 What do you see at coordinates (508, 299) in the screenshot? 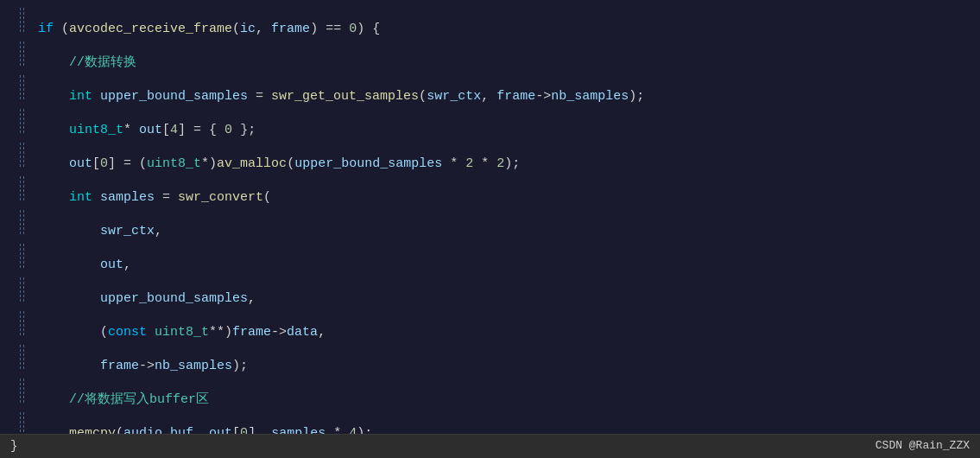
I see `line-content: upper_bound_samples,` at bounding box center [508, 299].